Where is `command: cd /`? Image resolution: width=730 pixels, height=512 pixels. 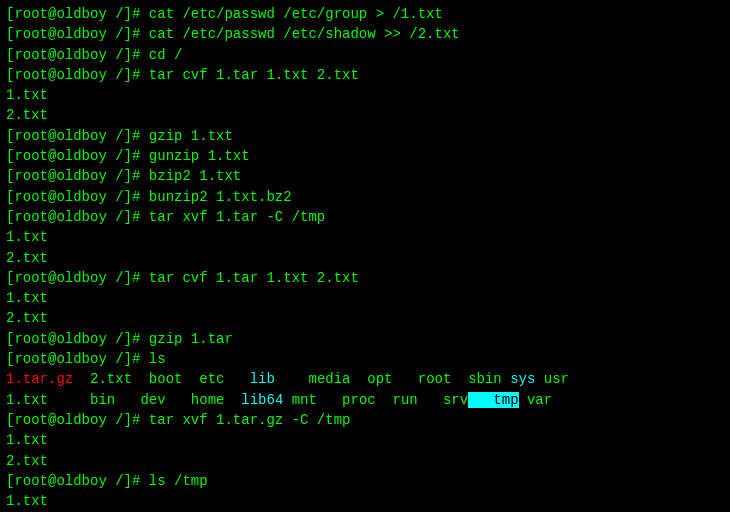
command: cd / is located at coordinates (166, 55).